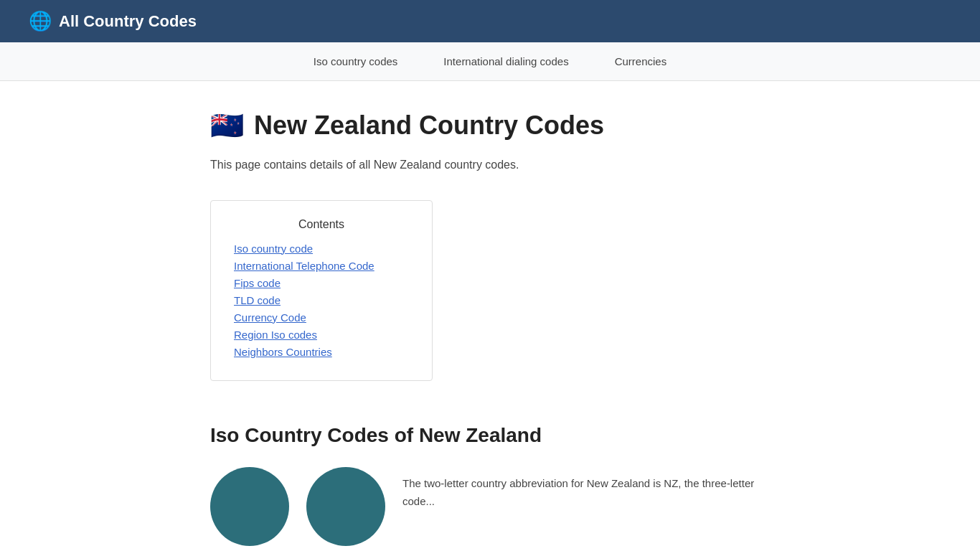  What do you see at coordinates (321, 301) in the screenshot?
I see `contents-list: Iso country code International Telephone…` at bounding box center [321, 301].